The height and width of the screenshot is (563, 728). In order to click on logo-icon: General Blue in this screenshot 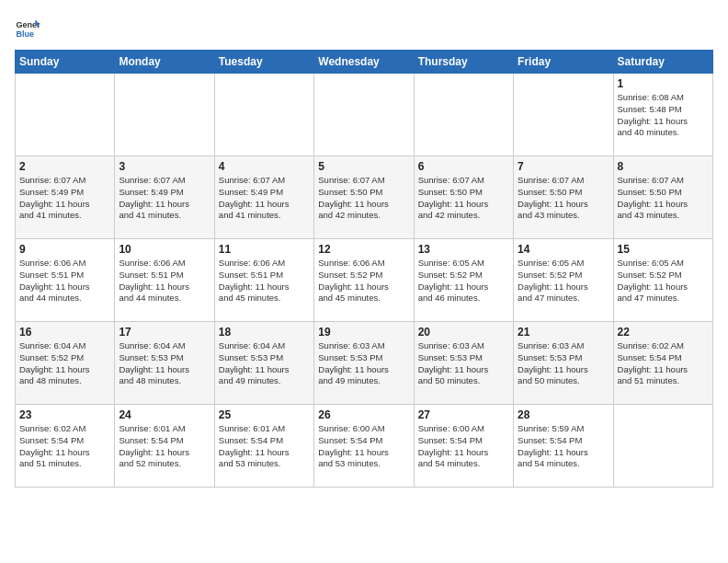, I will do `click(28, 28)`.